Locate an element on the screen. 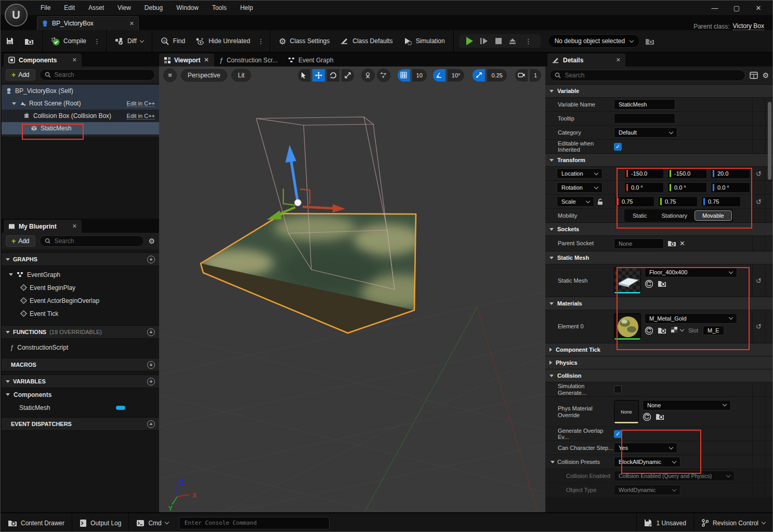  mobility-static: Static is located at coordinates (640, 216).